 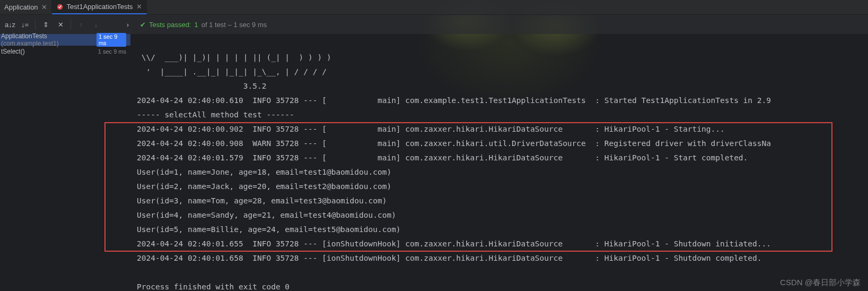 What do you see at coordinates (25, 24) in the screenshot?
I see `sort-duration-button: ↓=` at bounding box center [25, 24].